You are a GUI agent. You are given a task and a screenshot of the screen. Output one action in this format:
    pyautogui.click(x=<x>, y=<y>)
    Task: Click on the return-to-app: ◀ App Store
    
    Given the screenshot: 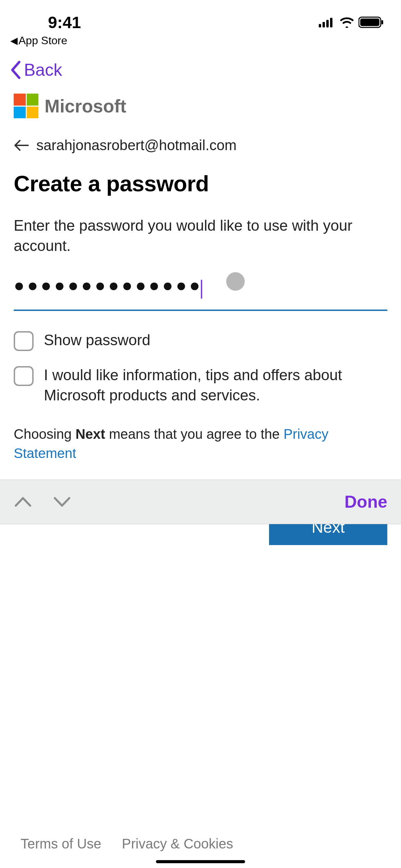 What is the action you would take?
    pyautogui.click(x=200, y=42)
    